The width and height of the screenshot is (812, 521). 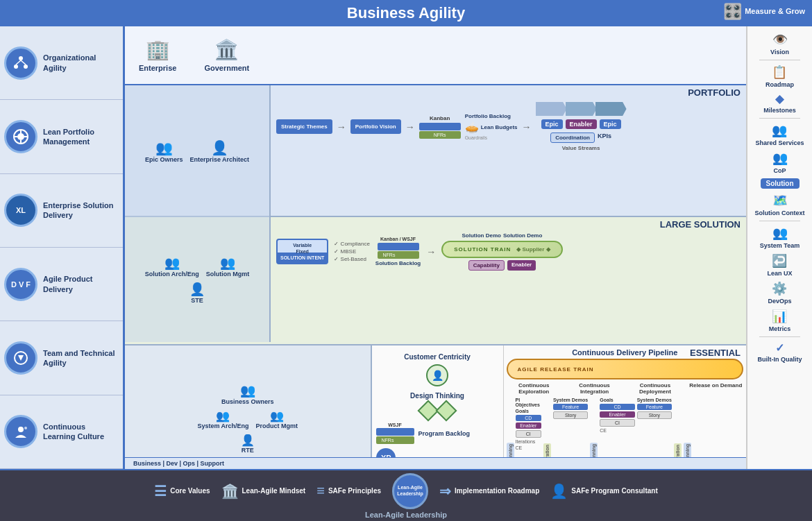 What do you see at coordinates (523, 236) in the screenshot?
I see `sol-demo-label2: Solution Demo` at bounding box center [523, 236].